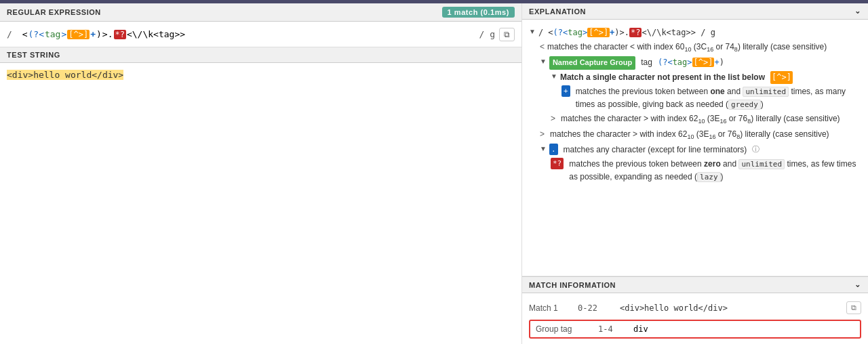 Image resolution: width=868 pixels, height=344 pixels. Describe the element at coordinates (53, 34) in the screenshot. I see `regex-group-name: tag` at that location.